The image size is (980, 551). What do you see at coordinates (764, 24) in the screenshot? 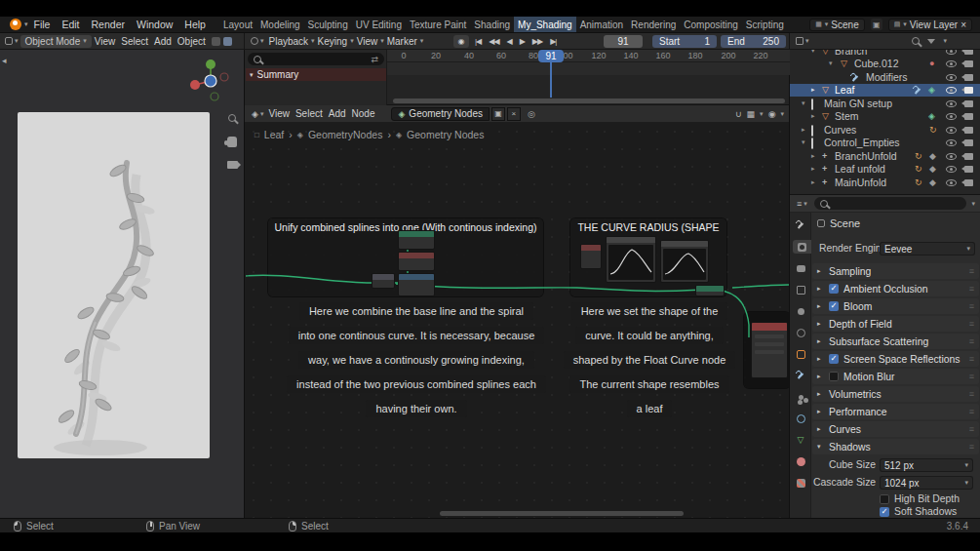
I see `tab-scripting: Scripting` at bounding box center [764, 24].